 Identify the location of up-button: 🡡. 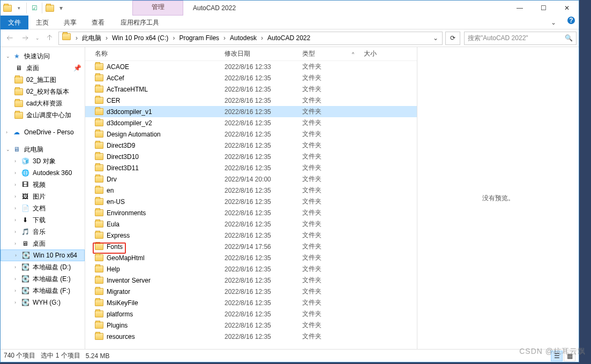
(50, 38).